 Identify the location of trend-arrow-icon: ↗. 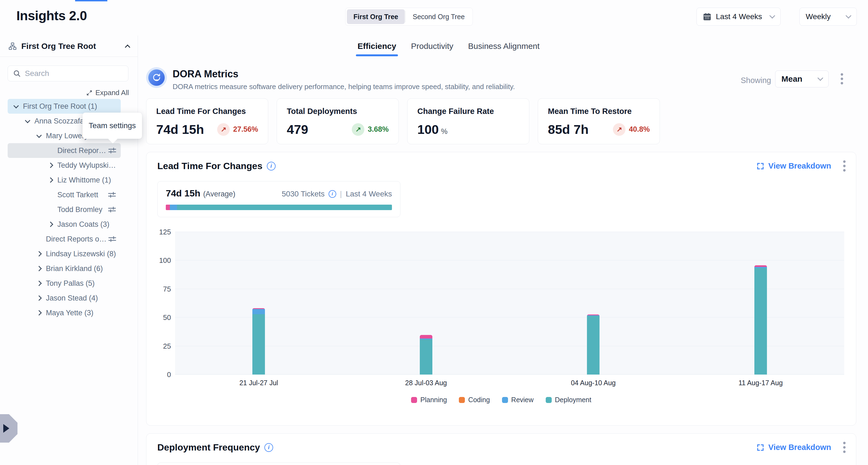
(619, 129).